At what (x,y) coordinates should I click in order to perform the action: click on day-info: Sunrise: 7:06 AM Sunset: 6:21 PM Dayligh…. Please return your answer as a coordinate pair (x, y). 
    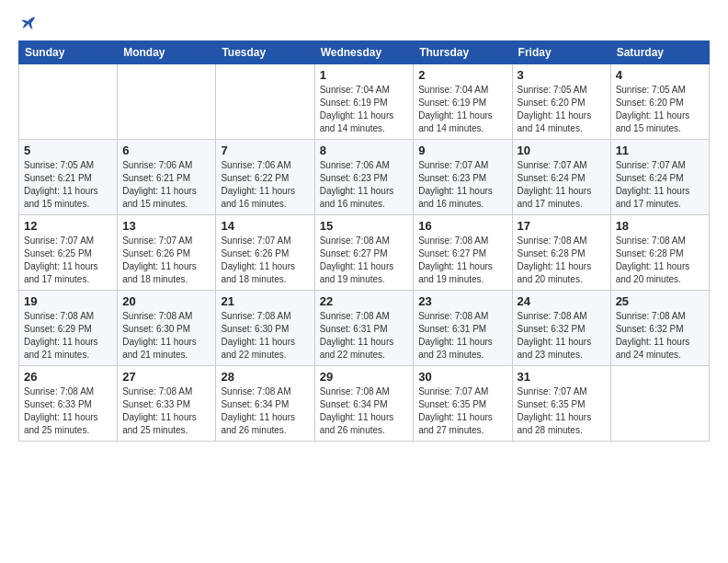
    Looking at the image, I should click on (166, 185).